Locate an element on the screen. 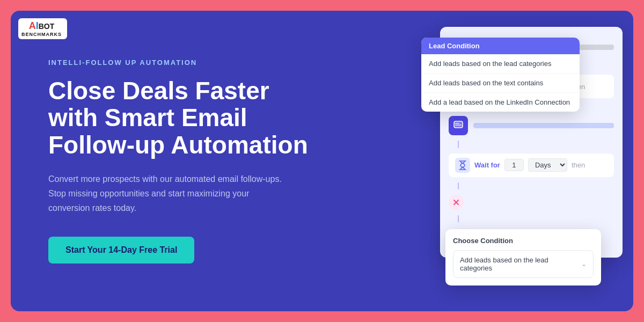 The height and width of the screenshot is (322, 644). choose-condition-title: Choose Condition is located at coordinates (523, 240).